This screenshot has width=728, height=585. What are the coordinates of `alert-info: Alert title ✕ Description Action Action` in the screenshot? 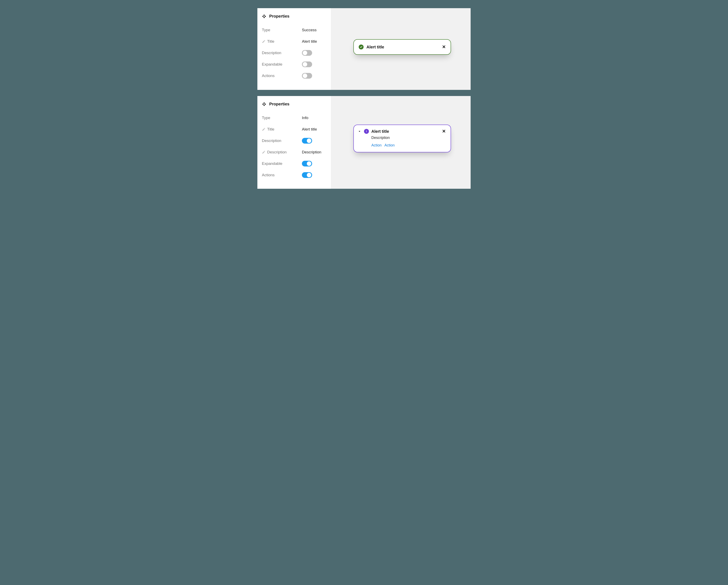 It's located at (402, 138).